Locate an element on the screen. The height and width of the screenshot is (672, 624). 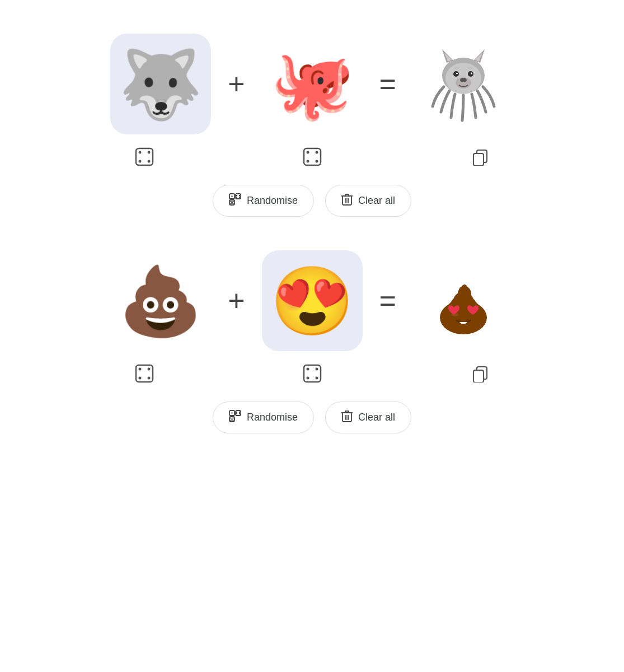
emoji-4-char: 😍 is located at coordinates (312, 301).